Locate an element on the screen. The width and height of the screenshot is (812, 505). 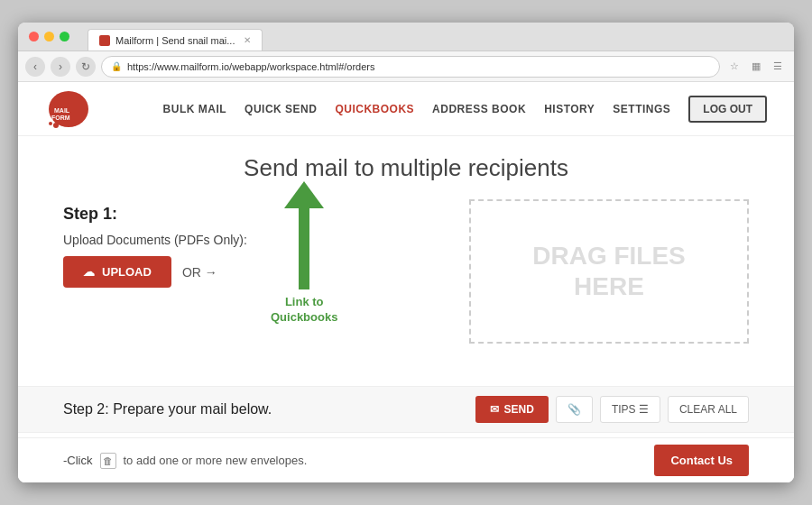
click-label: -Click is located at coordinates (78, 460).